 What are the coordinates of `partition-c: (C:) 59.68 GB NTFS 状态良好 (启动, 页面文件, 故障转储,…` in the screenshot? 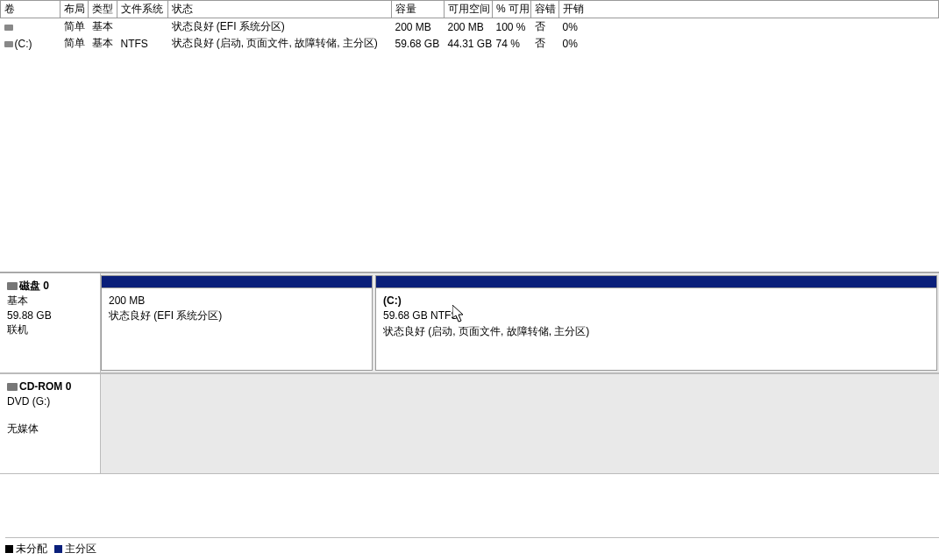 It's located at (656, 323).